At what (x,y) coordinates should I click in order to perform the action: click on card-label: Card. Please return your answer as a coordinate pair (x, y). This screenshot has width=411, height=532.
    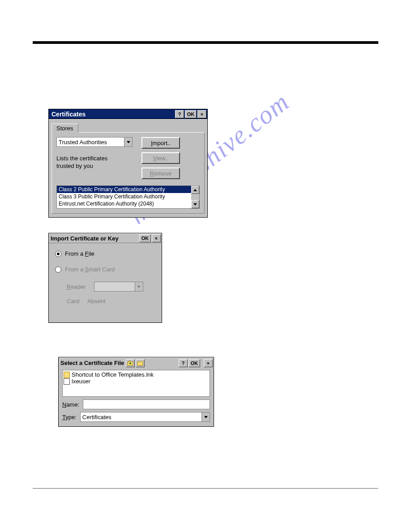
    Looking at the image, I should click on (73, 301).